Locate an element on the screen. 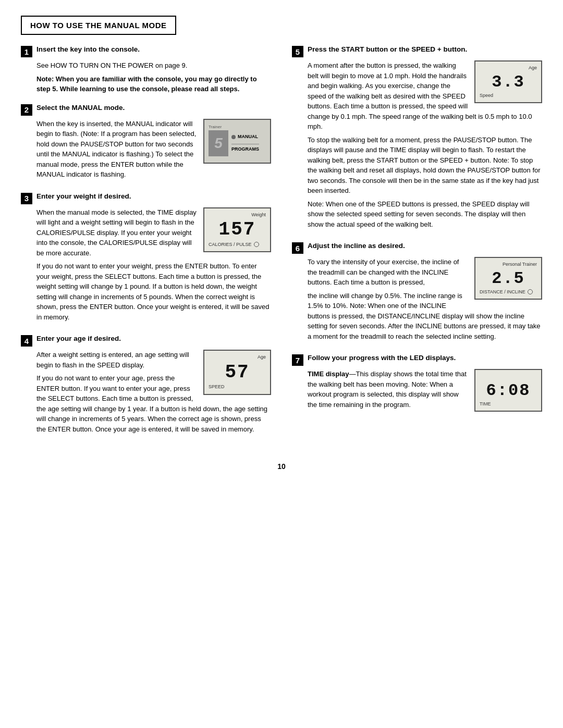 This screenshot has width=563, height=728. step-5: 5 Press the START button or the SPEED + … is located at coordinates (417, 139).